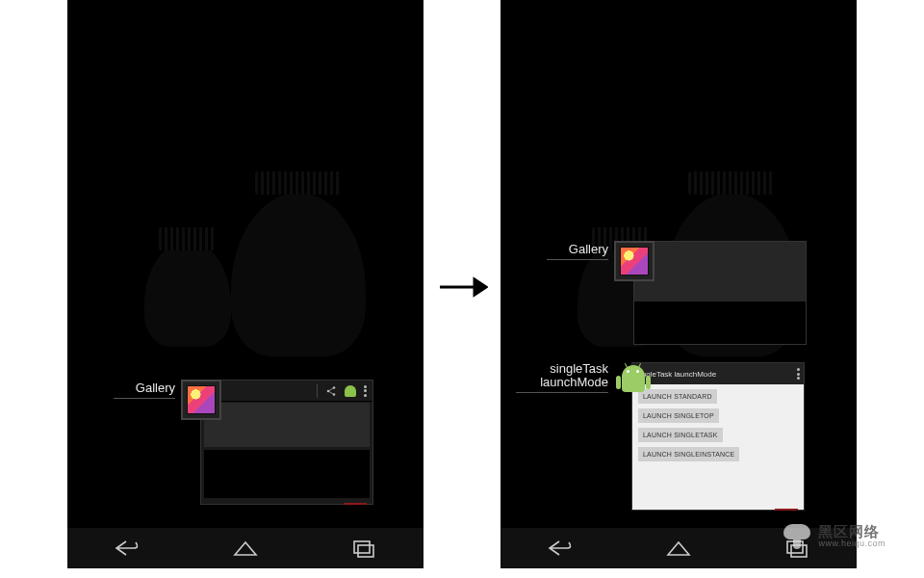  I want to click on launch-singleinstance-button: LAUNCH SINGLEINSTANCE, so click(689, 455).